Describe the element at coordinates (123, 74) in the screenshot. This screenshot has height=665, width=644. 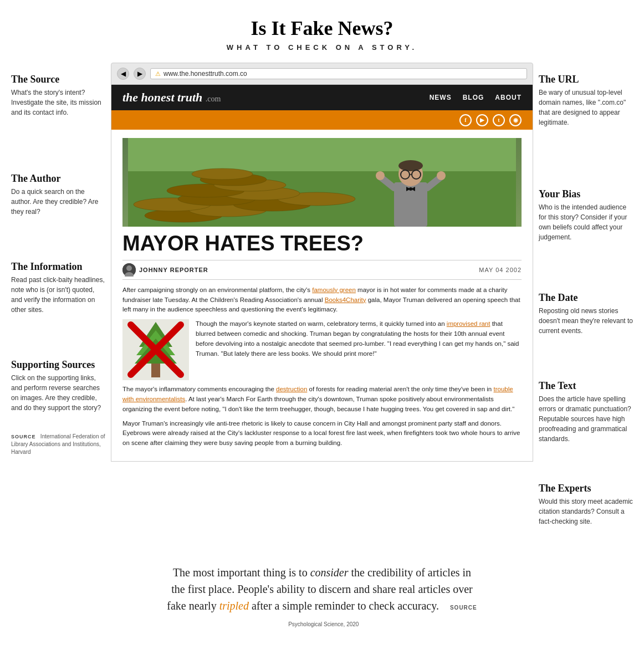
I see `back-button: ◀` at that location.